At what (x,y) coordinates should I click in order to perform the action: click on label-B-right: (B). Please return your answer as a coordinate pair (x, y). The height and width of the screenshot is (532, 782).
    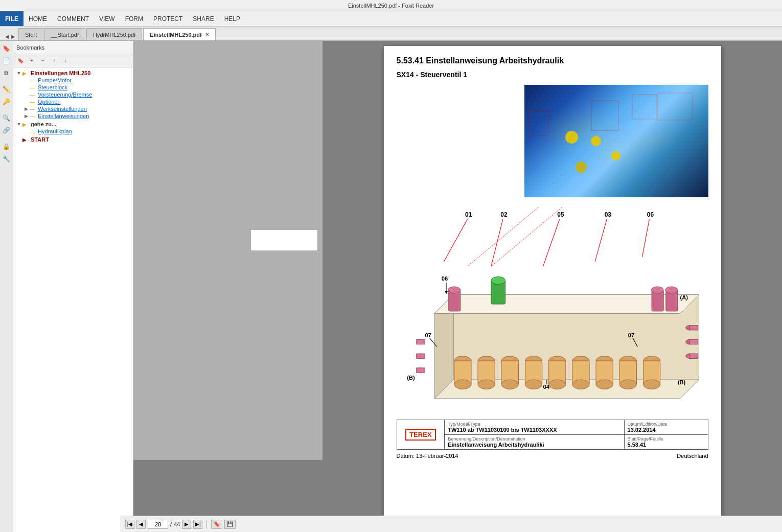
    Looking at the image, I should click on (681, 382).